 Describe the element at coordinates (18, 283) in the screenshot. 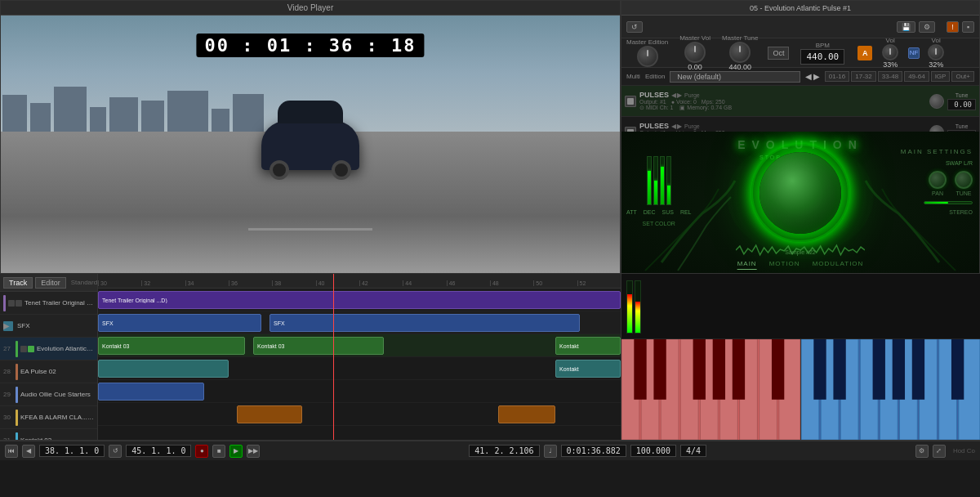

I see `tab-track: Track` at that location.